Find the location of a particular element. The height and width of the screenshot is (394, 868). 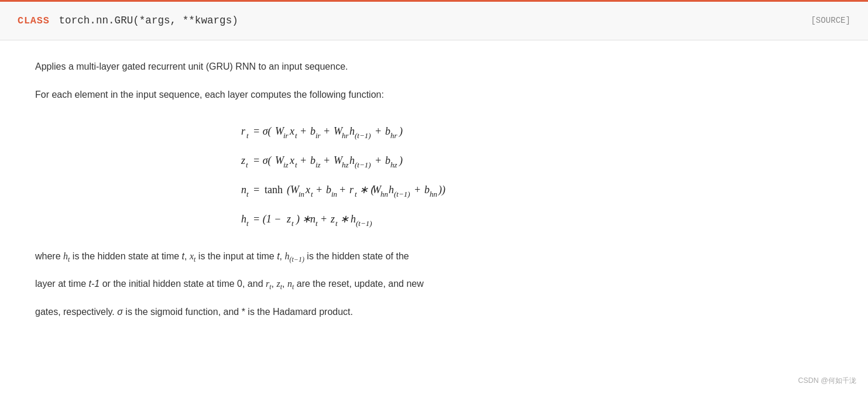

description-1: Applies a multi-layer gated recurrent un… is located at coordinates (434, 67).